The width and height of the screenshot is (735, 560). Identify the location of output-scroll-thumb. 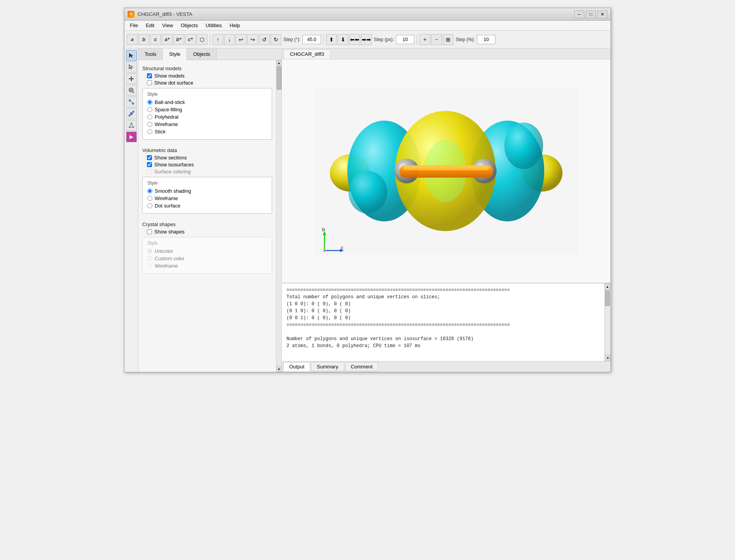
(607, 298).